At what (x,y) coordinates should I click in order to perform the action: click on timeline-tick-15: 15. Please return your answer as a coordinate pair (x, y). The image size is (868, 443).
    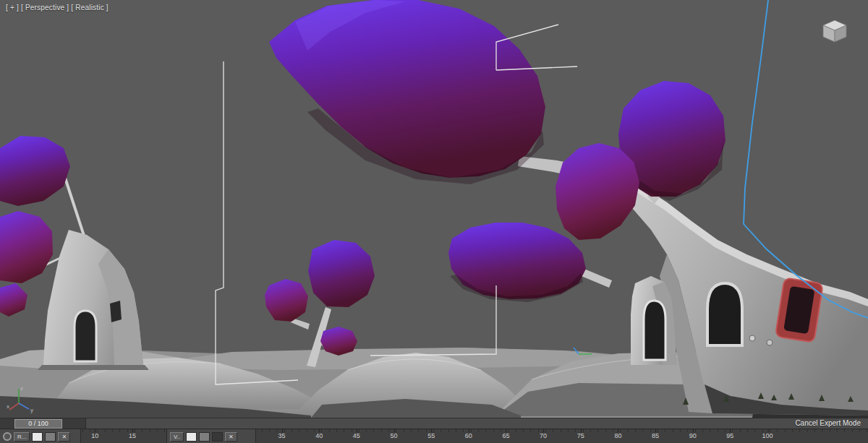
    Looking at the image, I should click on (132, 436).